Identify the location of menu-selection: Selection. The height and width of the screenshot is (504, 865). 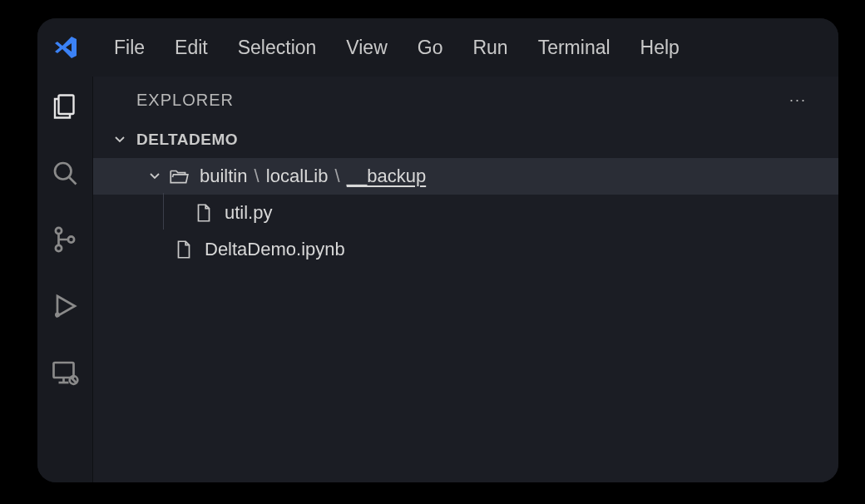
(278, 48).